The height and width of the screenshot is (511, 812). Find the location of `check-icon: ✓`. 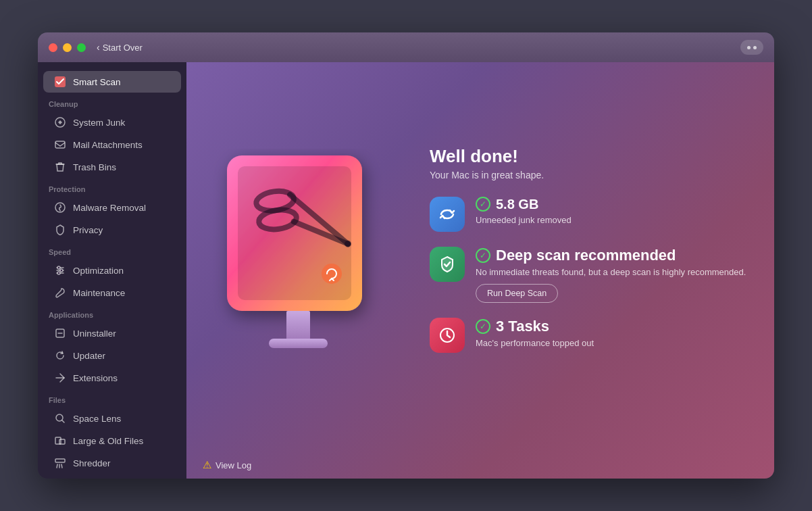

check-icon: ✓ is located at coordinates (483, 204).